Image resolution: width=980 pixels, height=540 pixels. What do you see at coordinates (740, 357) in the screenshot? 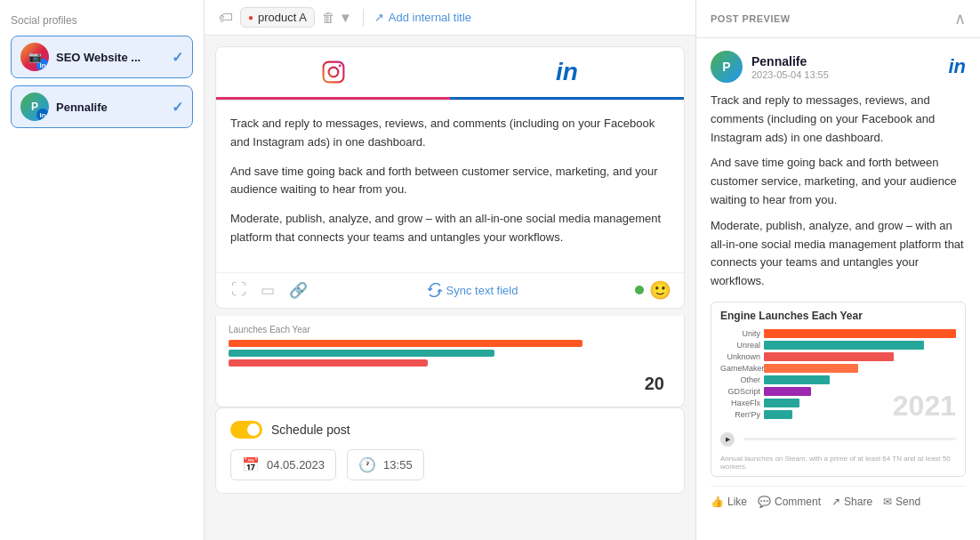
I see `bar-label-unknown: Unknown` at bounding box center [740, 357].